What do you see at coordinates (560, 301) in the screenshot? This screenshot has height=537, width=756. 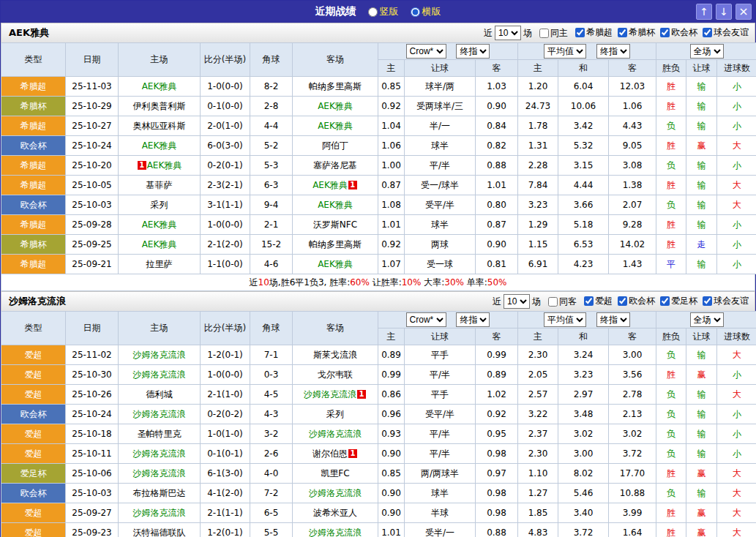 I see `same-side-filter: 同客` at bounding box center [560, 301].